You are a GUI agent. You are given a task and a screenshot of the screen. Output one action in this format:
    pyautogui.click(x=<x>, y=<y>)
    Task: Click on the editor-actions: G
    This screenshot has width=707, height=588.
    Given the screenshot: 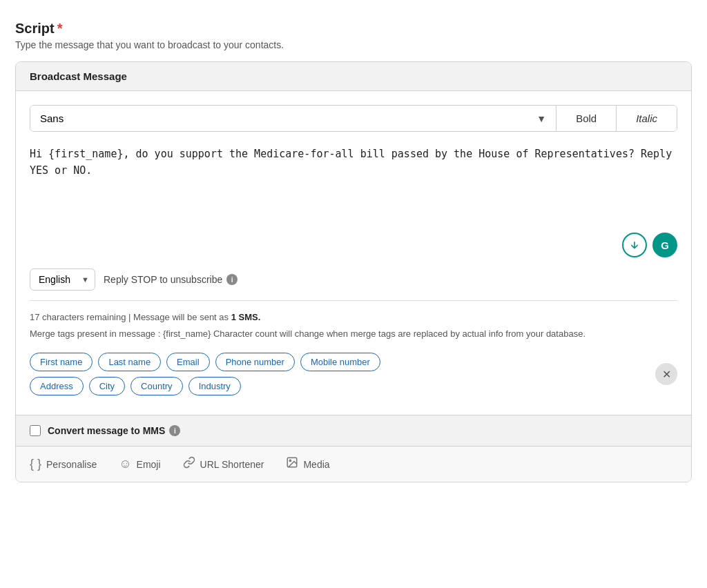 What is the action you would take?
    pyautogui.click(x=354, y=245)
    